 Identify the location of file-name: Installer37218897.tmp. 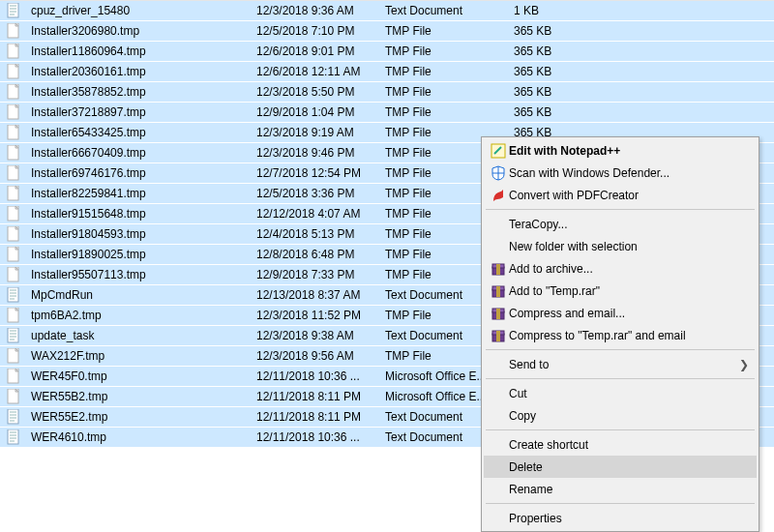
(139, 112).